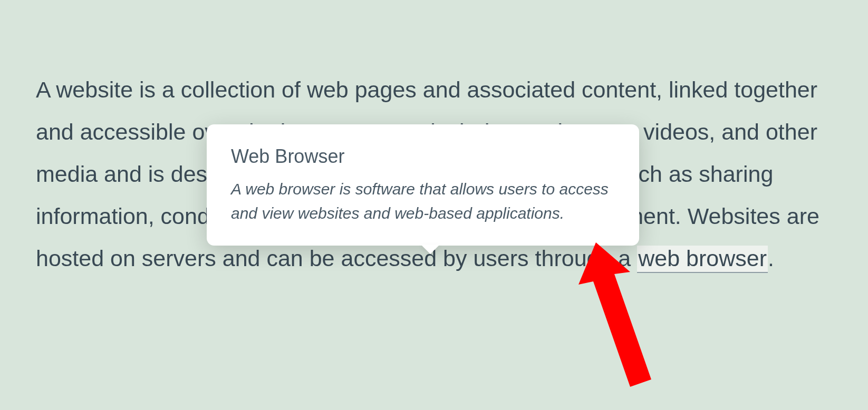 The height and width of the screenshot is (410, 868). Describe the element at coordinates (771, 258) in the screenshot. I see `paragraph-text-after: .` at that location.